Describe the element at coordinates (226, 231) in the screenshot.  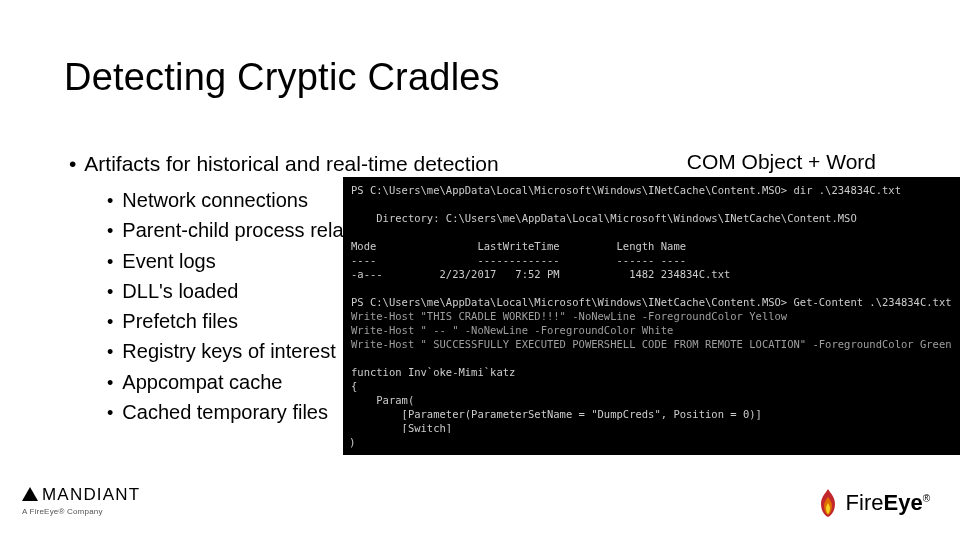
I see `list-item: Parent-child process rela` at that location.